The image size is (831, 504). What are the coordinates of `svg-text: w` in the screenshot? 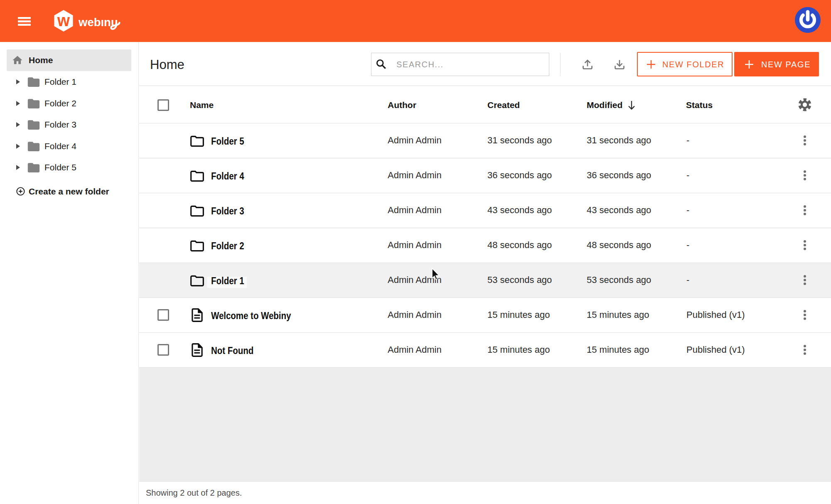 It's located at (64, 20).